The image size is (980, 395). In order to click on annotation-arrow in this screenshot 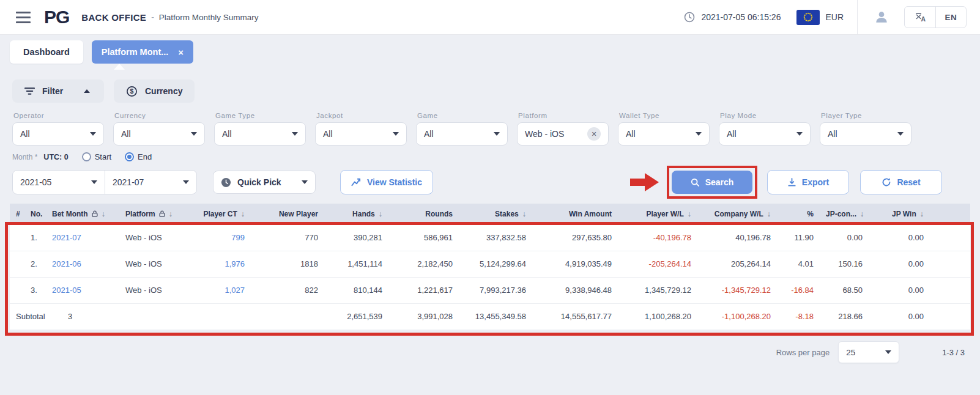, I will do `click(645, 182)`.